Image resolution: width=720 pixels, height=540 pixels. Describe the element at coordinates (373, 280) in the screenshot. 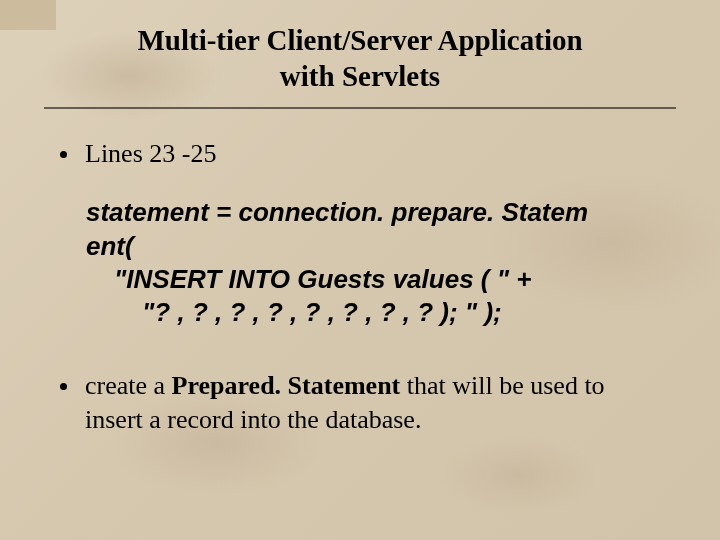

I see `code-line: "INSERT INTO Guests values ( " +` at that location.